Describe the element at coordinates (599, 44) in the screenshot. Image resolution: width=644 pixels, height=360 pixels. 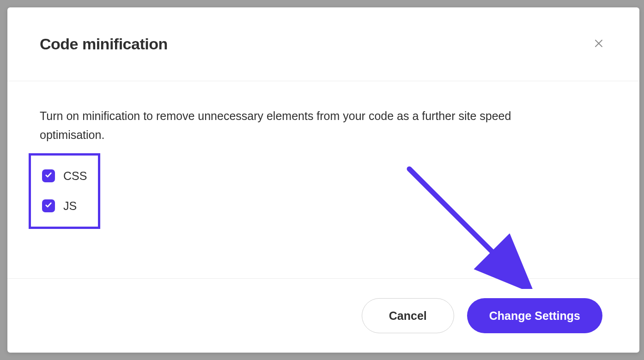
I see `close-button` at that location.